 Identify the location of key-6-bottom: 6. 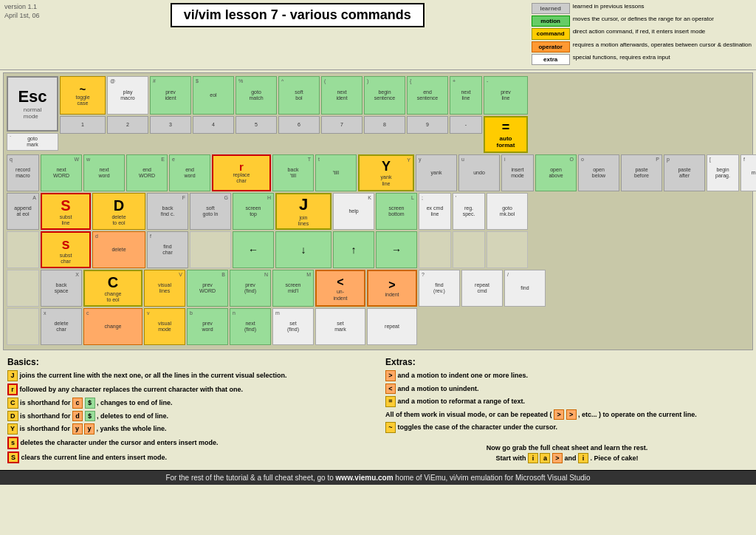
(299, 125).